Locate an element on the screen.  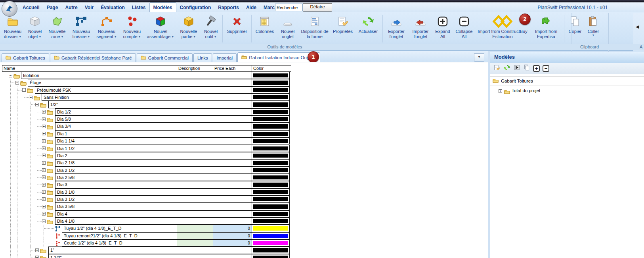
name-cell: Dia 3 is located at coordinates (116, 185).